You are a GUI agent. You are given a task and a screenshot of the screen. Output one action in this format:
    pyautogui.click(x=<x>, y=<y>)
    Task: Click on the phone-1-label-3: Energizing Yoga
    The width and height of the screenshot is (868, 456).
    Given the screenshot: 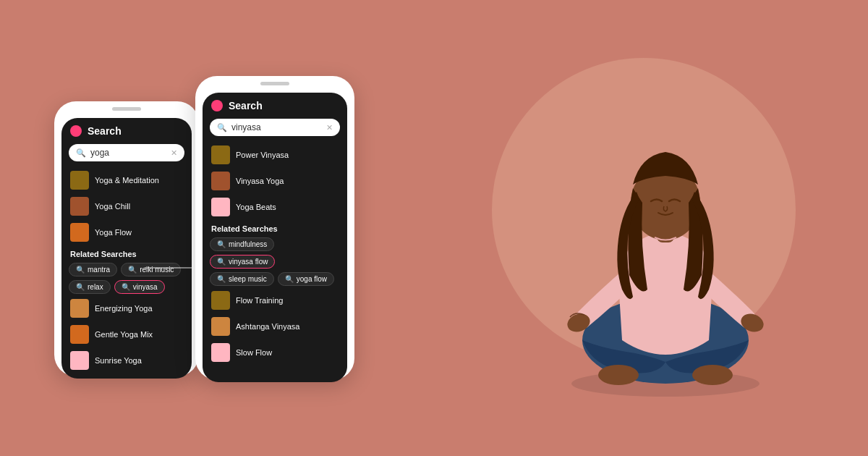 What is the action you would take?
    pyautogui.click(x=124, y=308)
    